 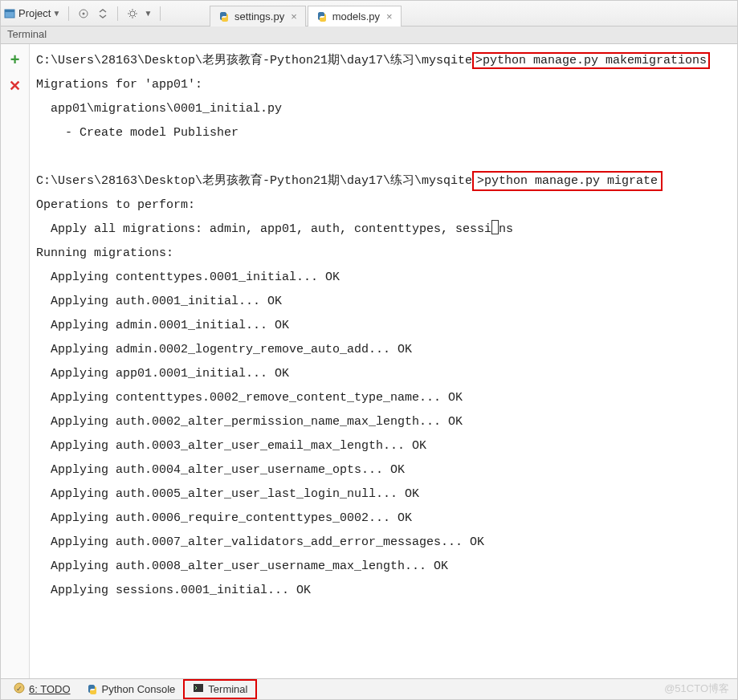 I want to click on terminal-line: Applying auth.0001_initial... OK, so click(x=159, y=302).